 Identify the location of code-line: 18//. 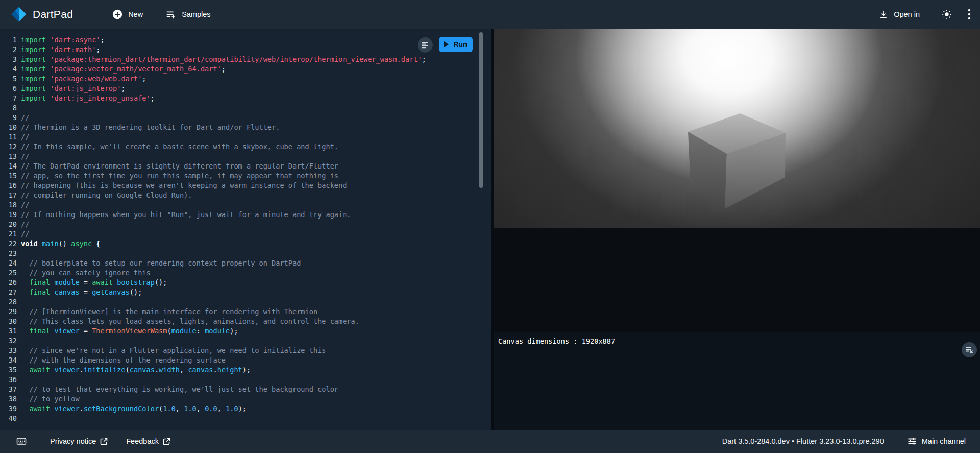
(246, 205).